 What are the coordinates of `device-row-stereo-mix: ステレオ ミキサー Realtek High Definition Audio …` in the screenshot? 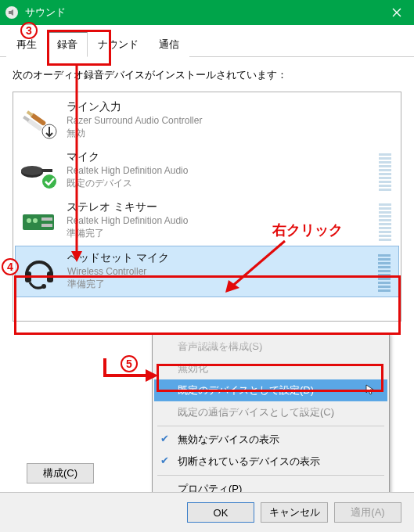 It's located at (207, 221).